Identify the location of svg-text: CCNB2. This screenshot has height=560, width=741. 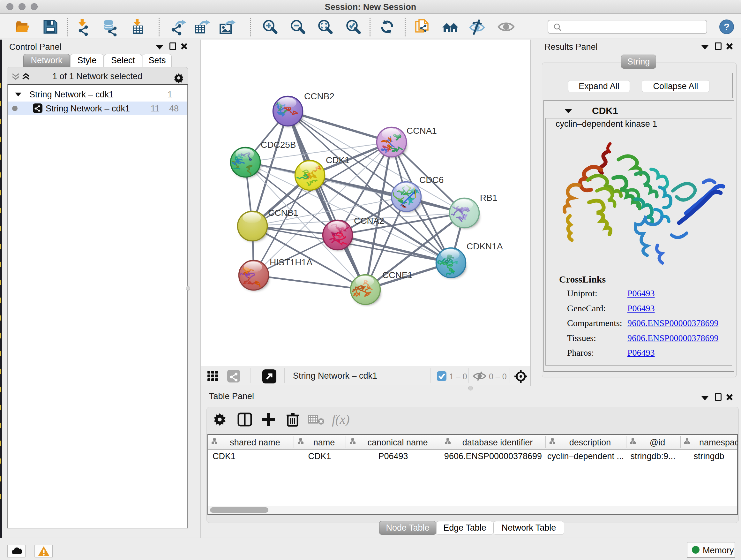
(319, 96).